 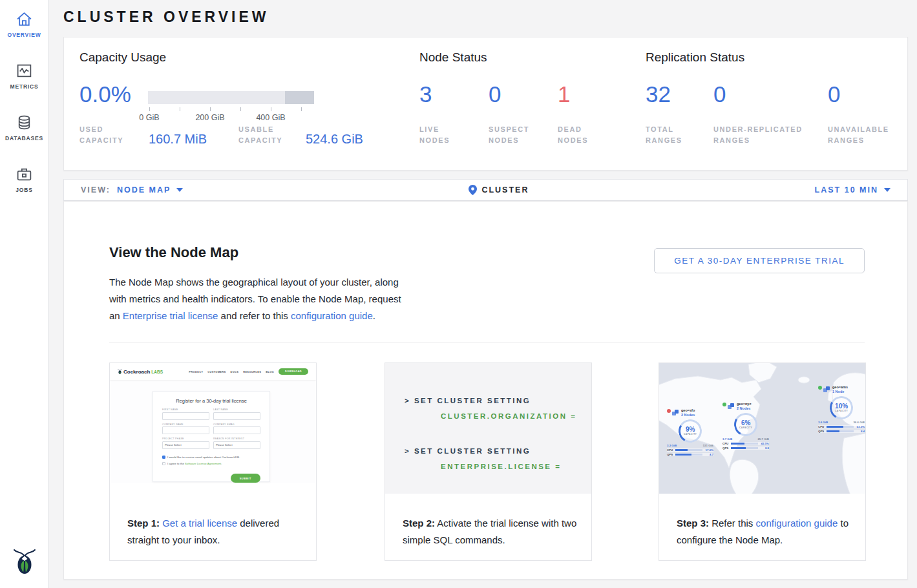 I want to click on minisite-nav-docs: DOCS, so click(x=234, y=372).